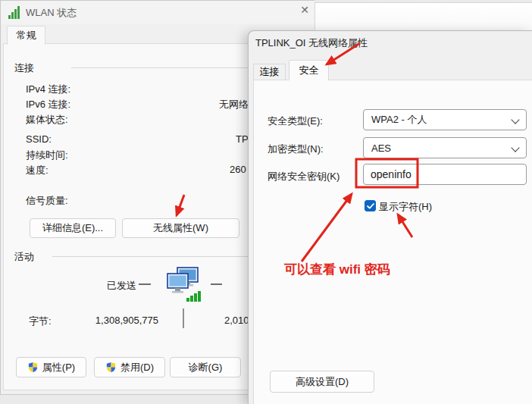 Image resolution: width=532 pixels, height=404 pixels. What do you see at coordinates (49, 105) in the screenshot?
I see `row-label-ipv6: IPv6 连接:` at bounding box center [49, 105].